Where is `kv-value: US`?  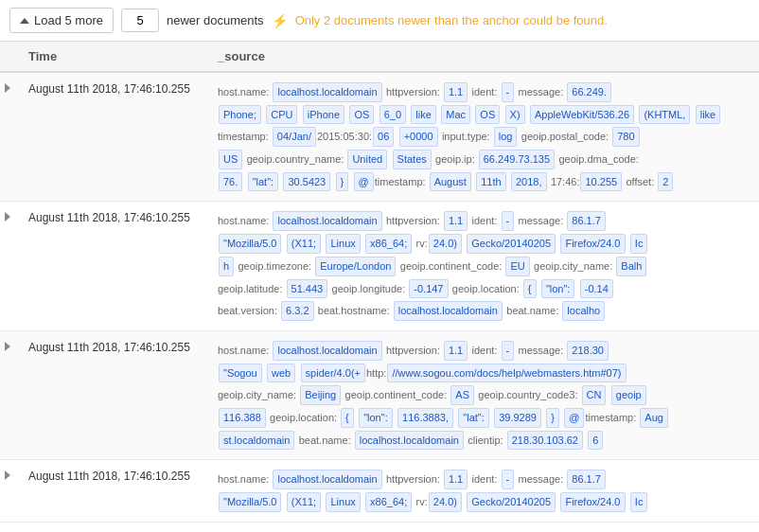 kv-value: US is located at coordinates (231, 159).